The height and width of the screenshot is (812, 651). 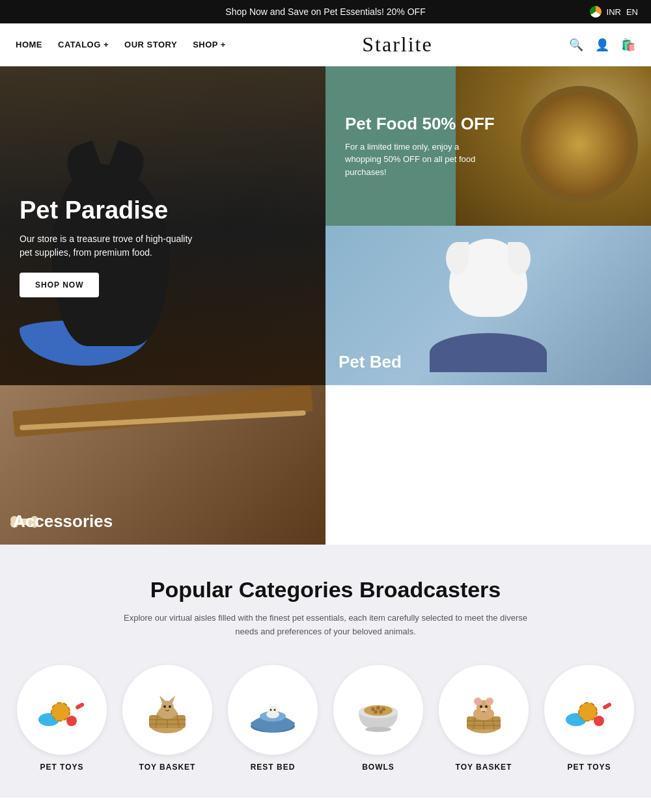 What do you see at coordinates (59, 285) in the screenshot?
I see `shop-now-button: SHOP NOW` at bounding box center [59, 285].